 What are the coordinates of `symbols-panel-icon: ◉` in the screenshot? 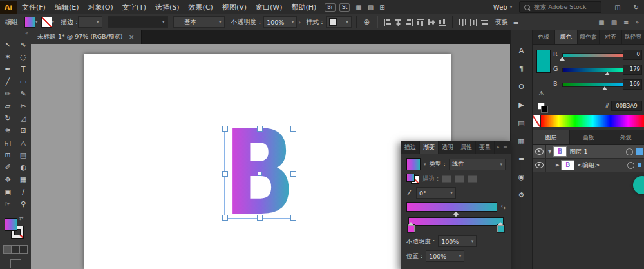 It's located at (522, 177).